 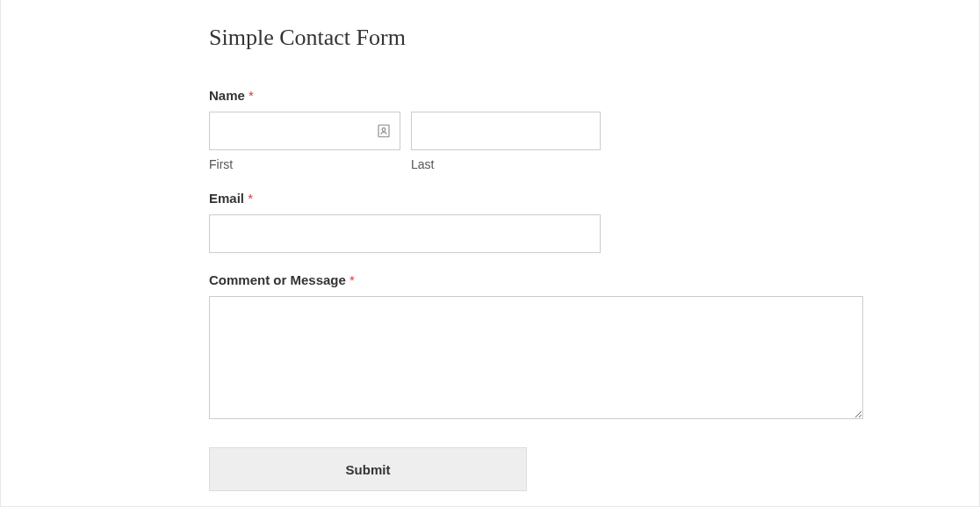 What do you see at coordinates (536, 199) in the screenshot?
I see `email-label: Email *` at bounding box center [536, 199].